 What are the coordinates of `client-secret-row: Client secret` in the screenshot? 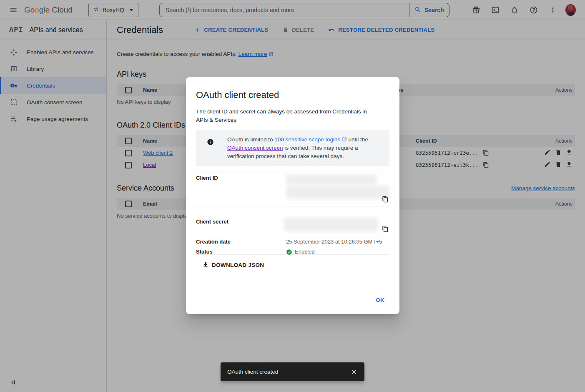 It's located at (293, 225).